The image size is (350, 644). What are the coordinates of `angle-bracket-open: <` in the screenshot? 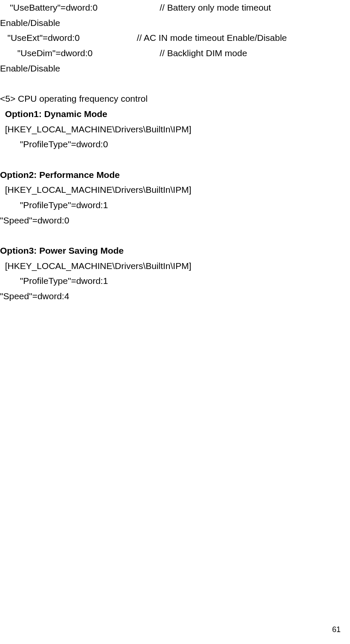 It's located at (3, 99).